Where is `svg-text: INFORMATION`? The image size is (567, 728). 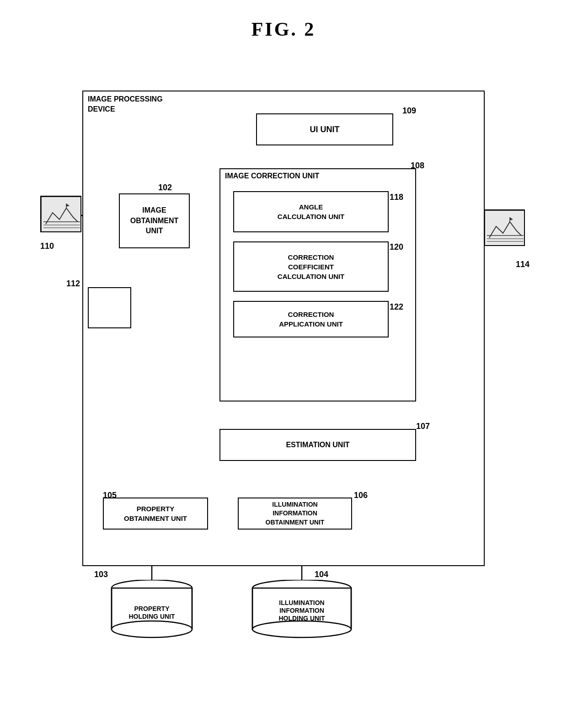 svg-text: INFORMATION is located at coordinates (302, 610).